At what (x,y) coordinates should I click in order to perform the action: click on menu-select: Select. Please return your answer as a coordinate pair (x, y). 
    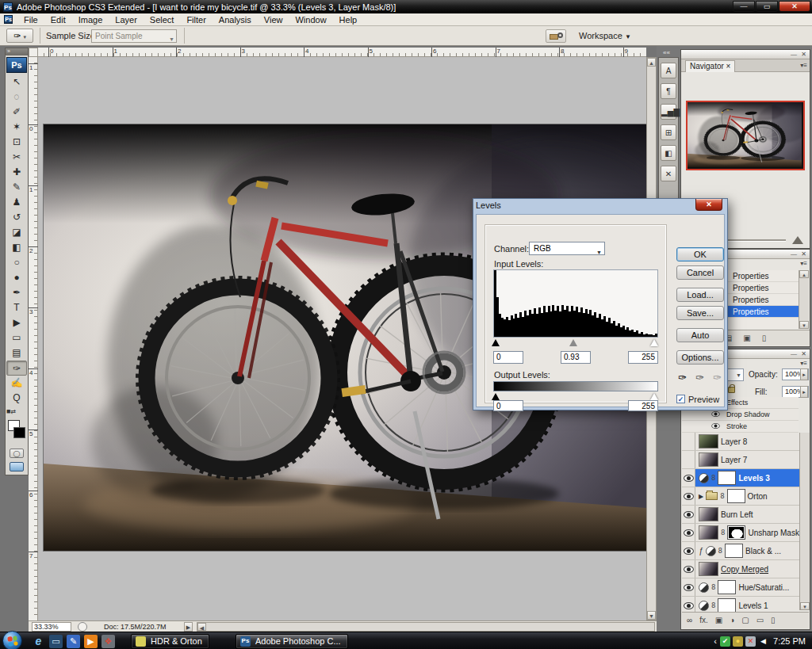
    Looking at the image, I should click on (162, 20).